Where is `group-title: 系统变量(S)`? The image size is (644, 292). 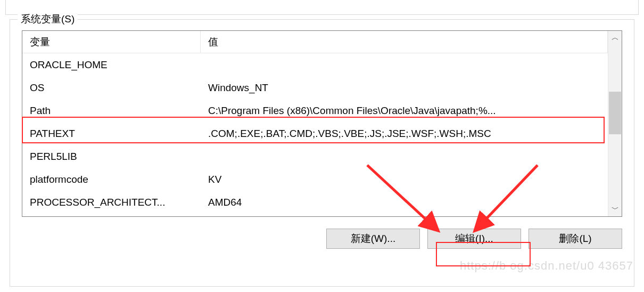
group-title: 系统变量(S) is located at coordinates (48, 19).